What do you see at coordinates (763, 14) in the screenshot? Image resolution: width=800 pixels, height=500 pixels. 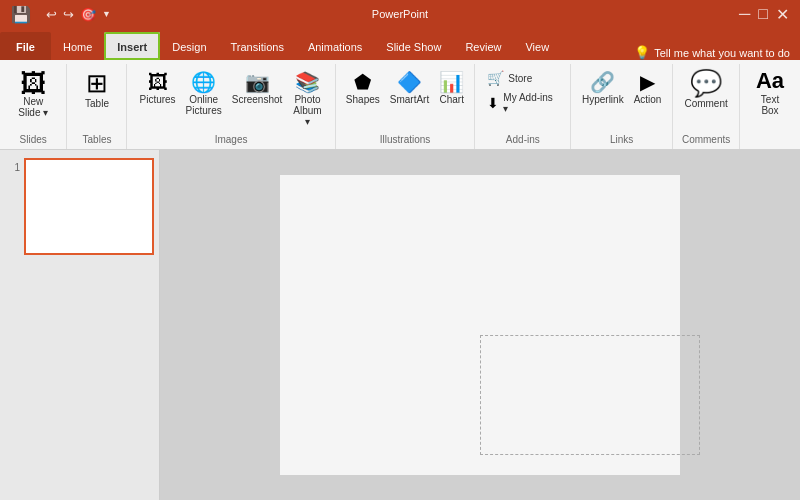 I see `maximize-btn: □` at bounding box center [763, 14].